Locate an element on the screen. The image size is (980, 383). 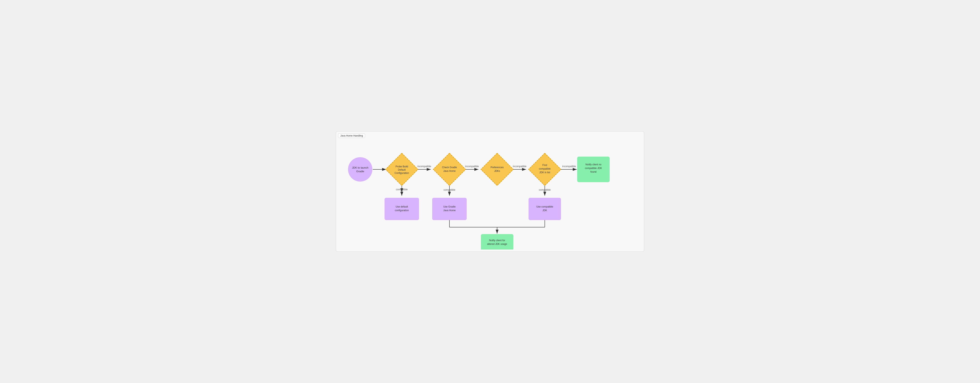
label-incompatible-2: incompatible is located at coordinates (472, 167).